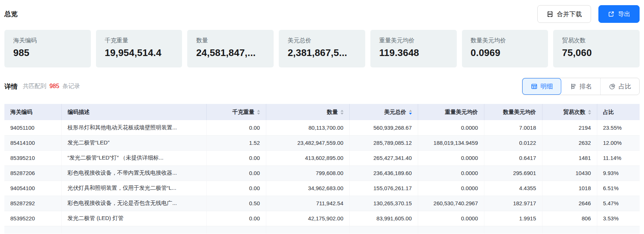 This screenshot has height=234, width=644. Describe the element at coordinates (307, 188) in the screenshot. I see `table-cell: 34,962,683.00` at that location.